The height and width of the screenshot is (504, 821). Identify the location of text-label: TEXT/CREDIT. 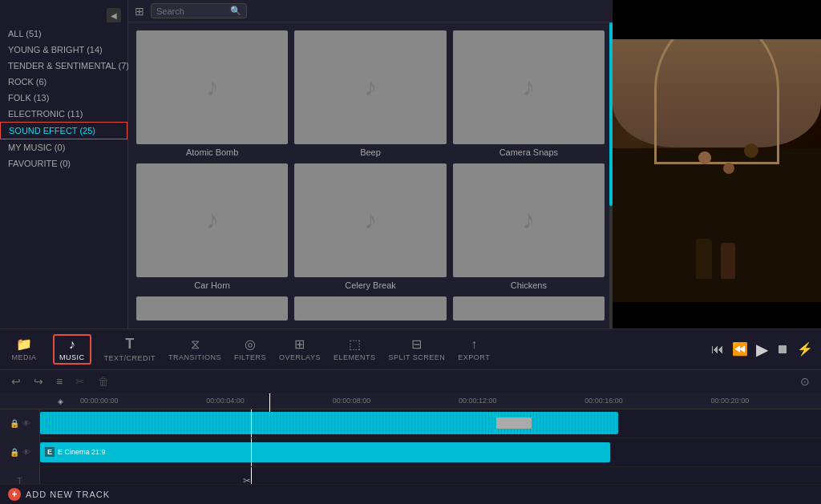
(130, 358).